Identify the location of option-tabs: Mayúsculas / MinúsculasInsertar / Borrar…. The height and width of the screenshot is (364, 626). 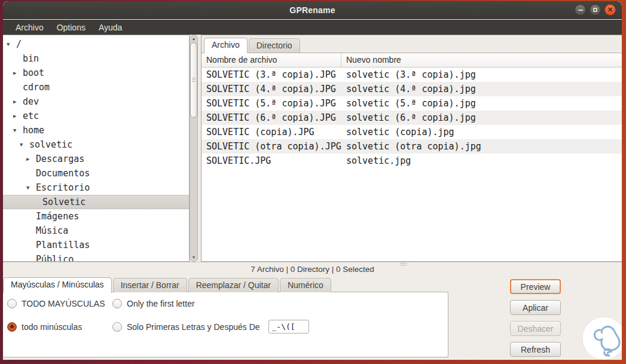
(312, 285).